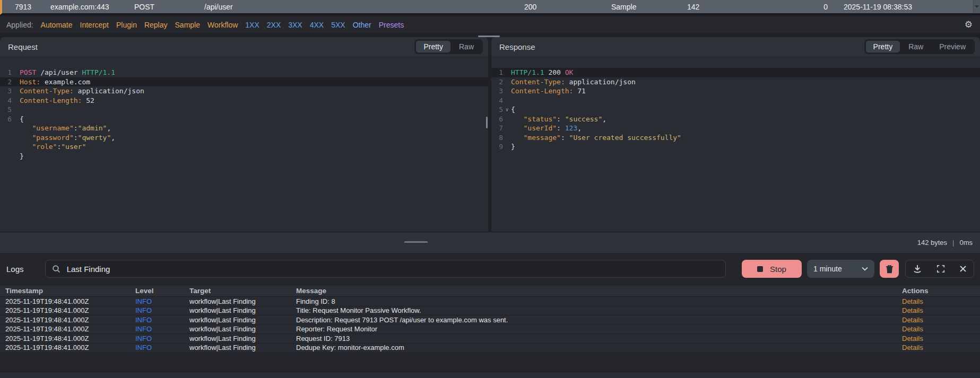  Describe the element at coordinates (735, 110) in the screenshot. I see `code-line: 5∨{` at that location.